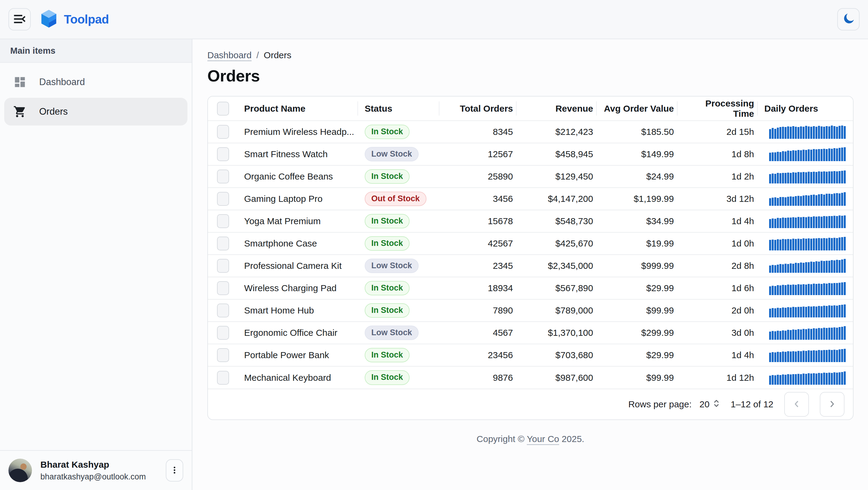 The width and height of the screenshot is (868, 490). What do you see at coordinates (530, 438) in the screenshot?
I see `footer: Copyright © Your Co 2025.` at bounding box center [530, 438].